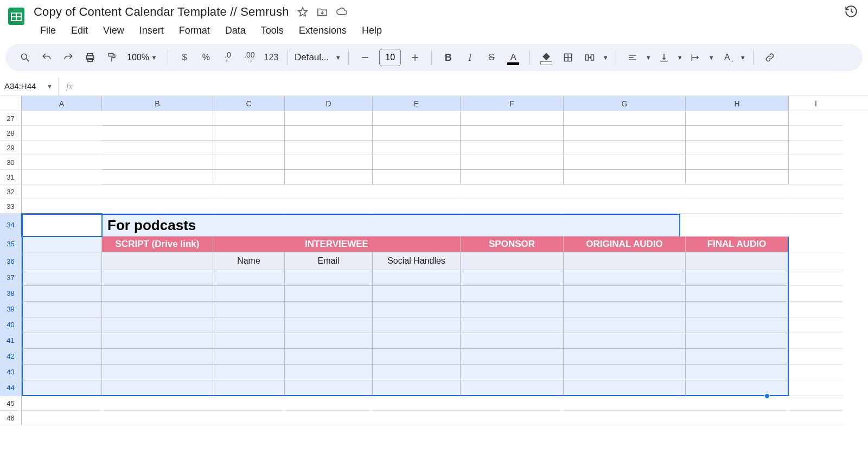 Image resolution: width=868 pixels, height=459 pixels. Describe the element at coordinates (206, 58) in the screenshot. I see `format-percent-button: %` at that location.